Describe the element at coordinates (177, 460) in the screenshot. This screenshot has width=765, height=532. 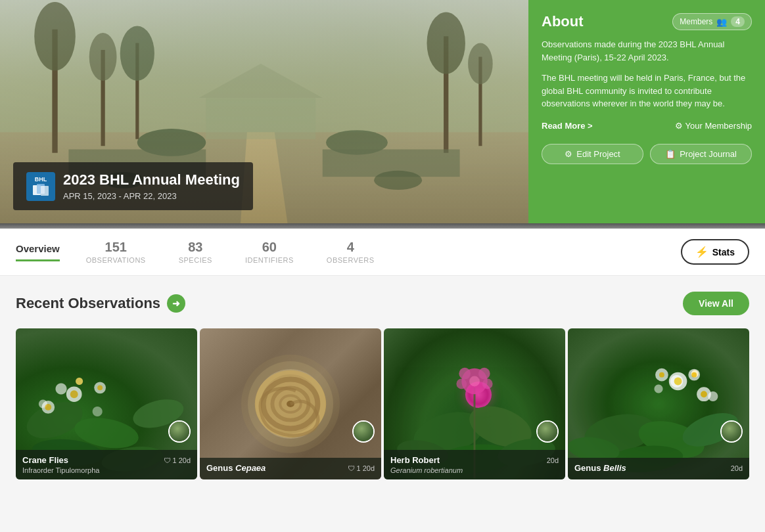
I see `obs-badge-1: 🛡 1 20d` at that location.